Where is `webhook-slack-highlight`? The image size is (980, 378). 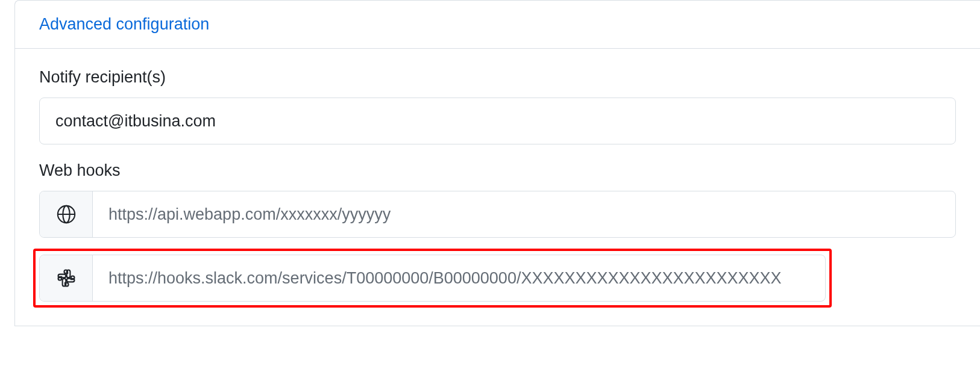 webhook-slack-highlight is located at coordinates (433, 278).